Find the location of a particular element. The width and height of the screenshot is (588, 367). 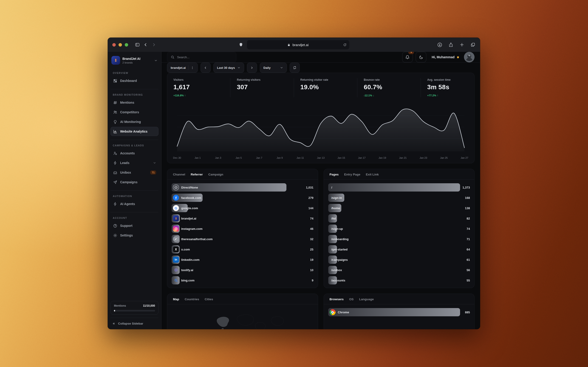

tab-exit-link: Exit Link is located at coordinates (372, 175).